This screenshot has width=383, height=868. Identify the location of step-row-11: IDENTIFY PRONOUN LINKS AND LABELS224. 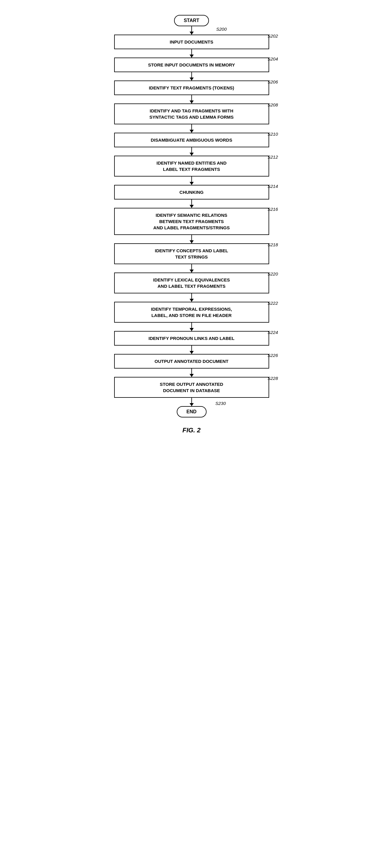
(192, 338).